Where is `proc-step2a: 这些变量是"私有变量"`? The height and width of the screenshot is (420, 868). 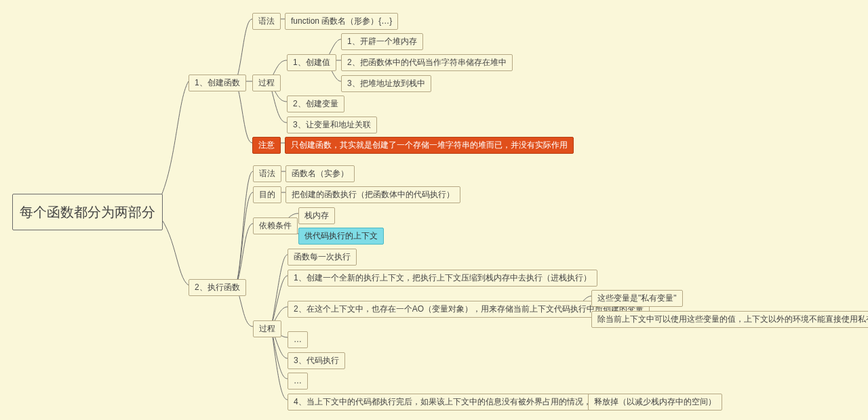
proc-step2a: 这些变量是"私有变量" is located at coordinates (637, 298).